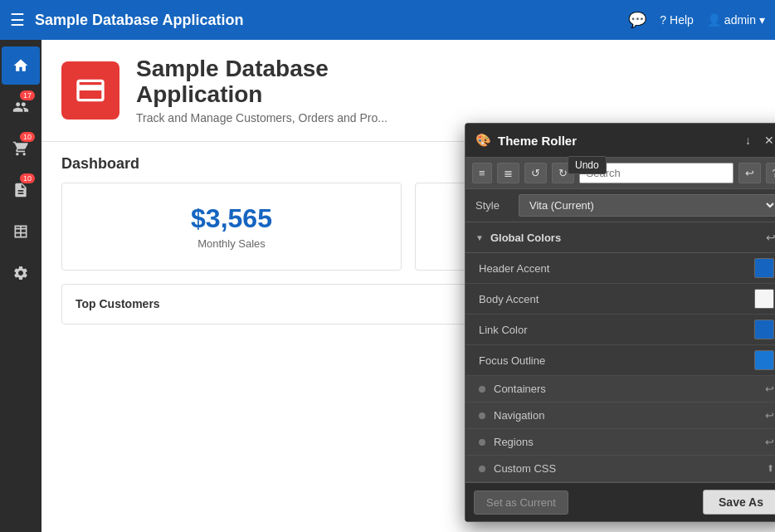 This screenshot has height=532, width=775. What do you see at coordinates (770, 173) in the screenshot?
I see `help-button: ?` at bounding box center [770, 173].